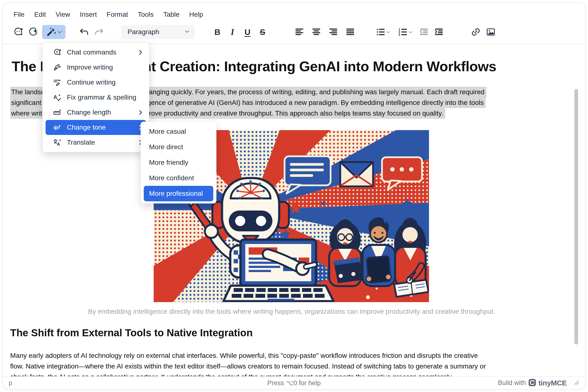 The height and width of the screenshot is (392, 588). Describe the element at coordinates (576, 383) in the screenshot. I see `resize-handle-icon` at that location.